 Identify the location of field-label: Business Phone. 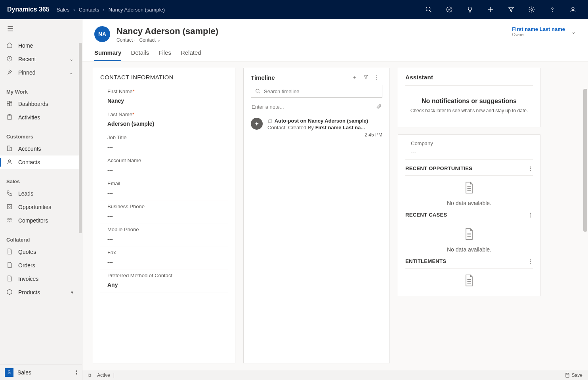
(168, 206).